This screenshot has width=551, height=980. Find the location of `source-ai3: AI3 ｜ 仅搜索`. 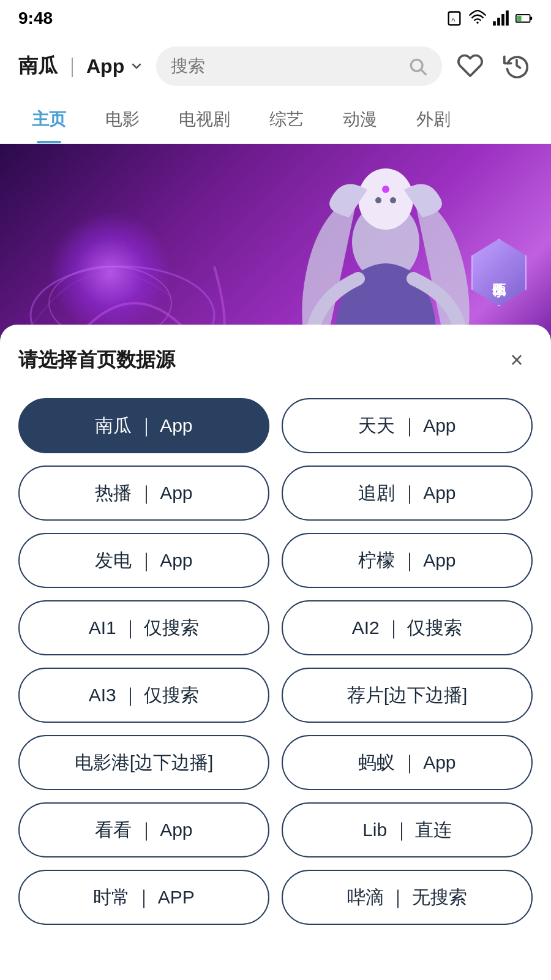

source-ai3: AI3 ｜ 仅搜索 is located at coordinates (144, 695).